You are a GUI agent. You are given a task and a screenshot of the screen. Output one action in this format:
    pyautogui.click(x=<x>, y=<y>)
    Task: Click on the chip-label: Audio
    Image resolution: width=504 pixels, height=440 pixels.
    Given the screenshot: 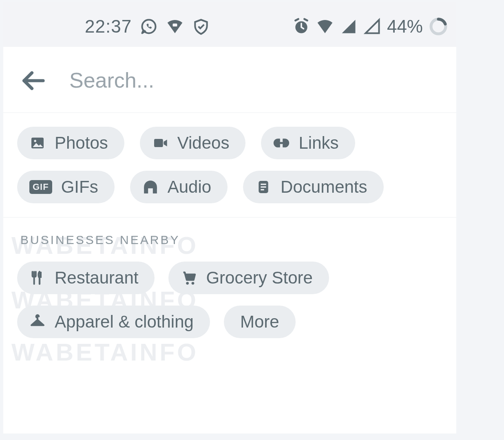 What is the action you would take?
    pyautogui.click(x=189, y=187)
    